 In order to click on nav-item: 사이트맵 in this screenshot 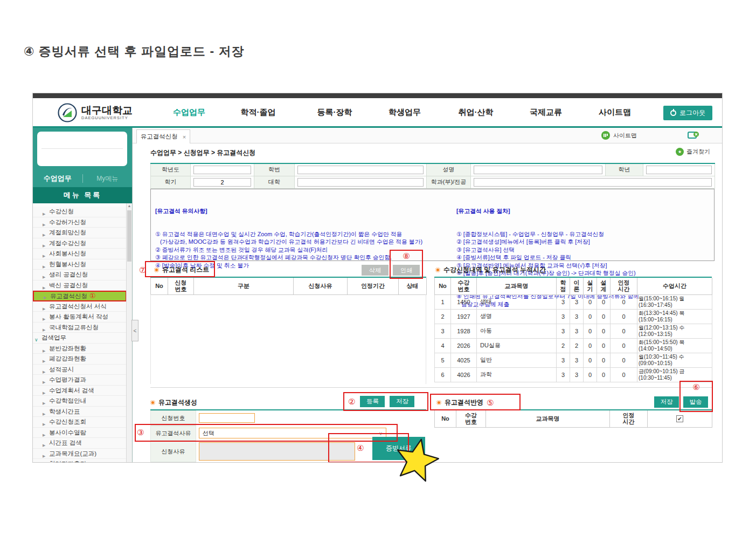, I will do `click(615, 112)`.